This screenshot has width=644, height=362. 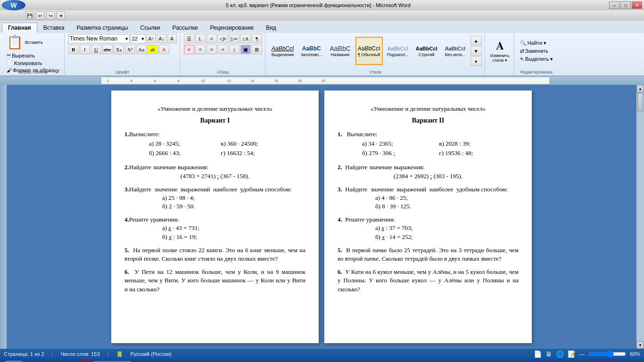 What do you see at coordinates (375, 72) in the screenshot?
I see `styles-label: Стили` at bounding box center [375, 72].